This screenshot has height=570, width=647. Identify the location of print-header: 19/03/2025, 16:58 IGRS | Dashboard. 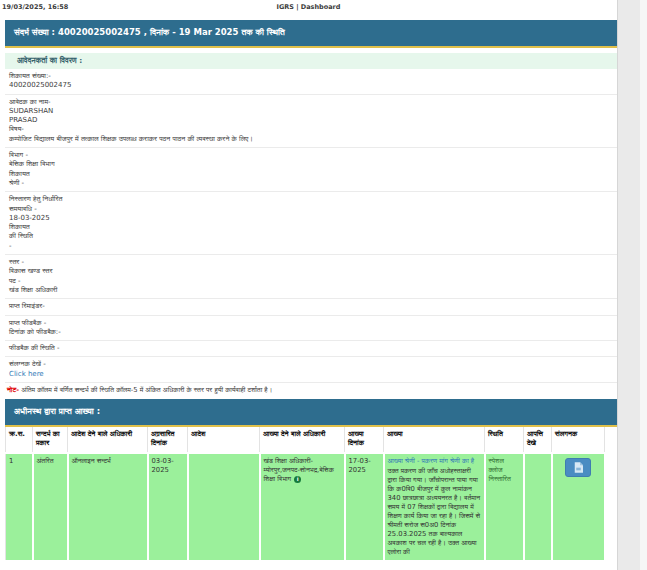
(324, 8).